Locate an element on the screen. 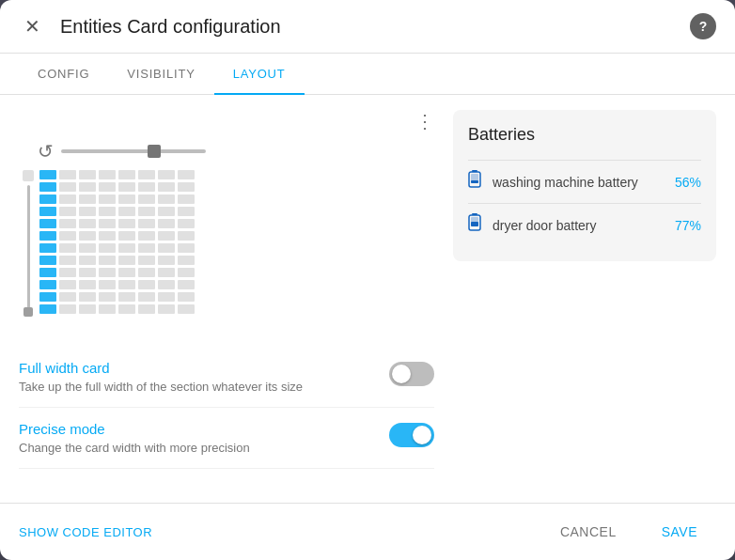  batteries-card: Batteries washing machine battery 56% is located at coordinates (585, 186).